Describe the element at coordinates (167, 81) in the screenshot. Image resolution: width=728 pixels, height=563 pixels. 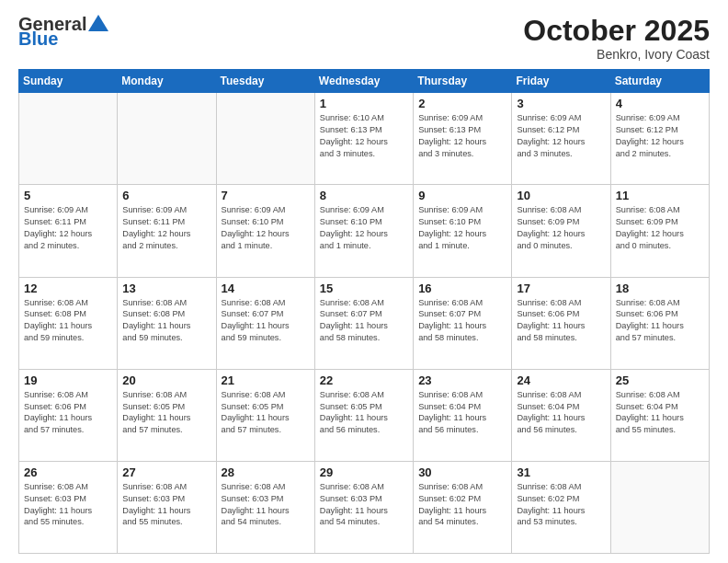
I see `col-monday: Monday` at that location.